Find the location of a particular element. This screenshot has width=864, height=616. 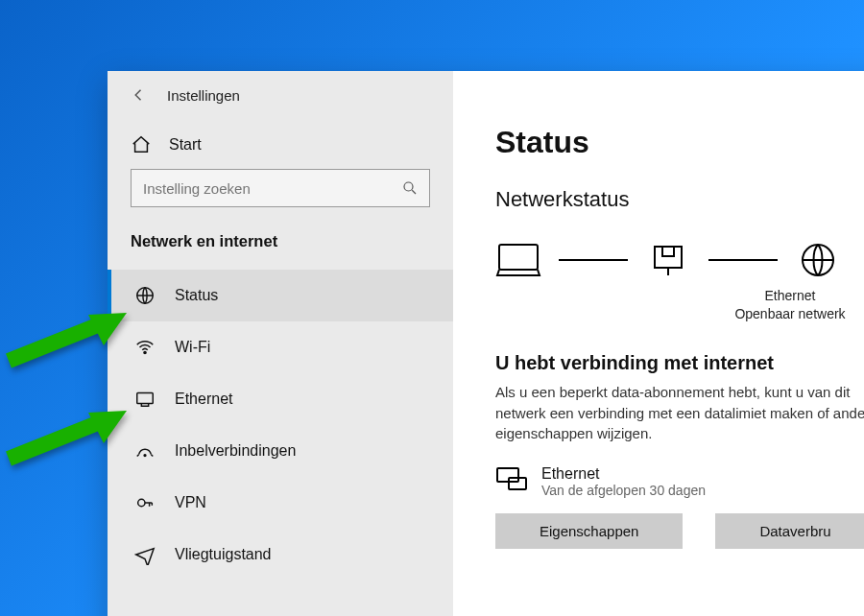

dialup-icon is located at coordinates (145, 451).